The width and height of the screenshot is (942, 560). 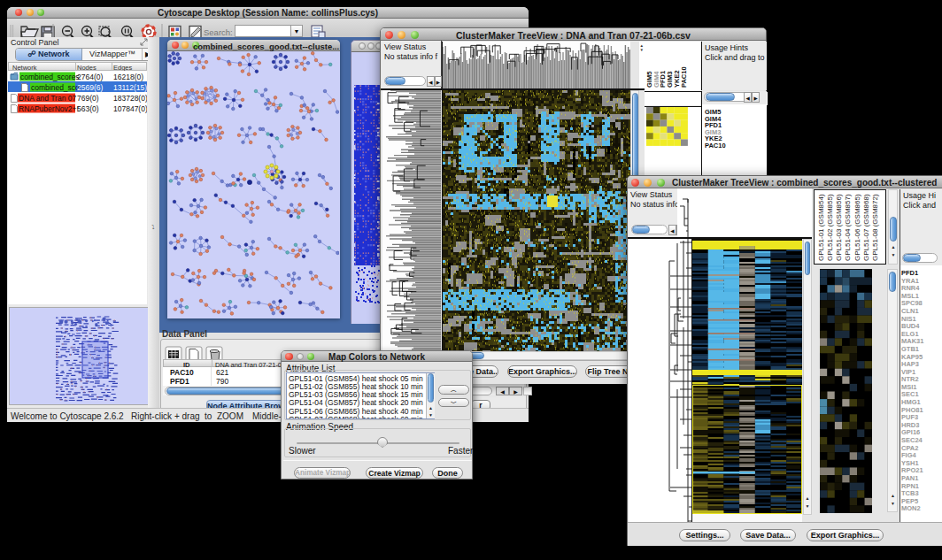 What do you see at coordinates (89, 109) in the screenshot?
I see `svg-text: 563(0)` at bounding box center [89, 109].